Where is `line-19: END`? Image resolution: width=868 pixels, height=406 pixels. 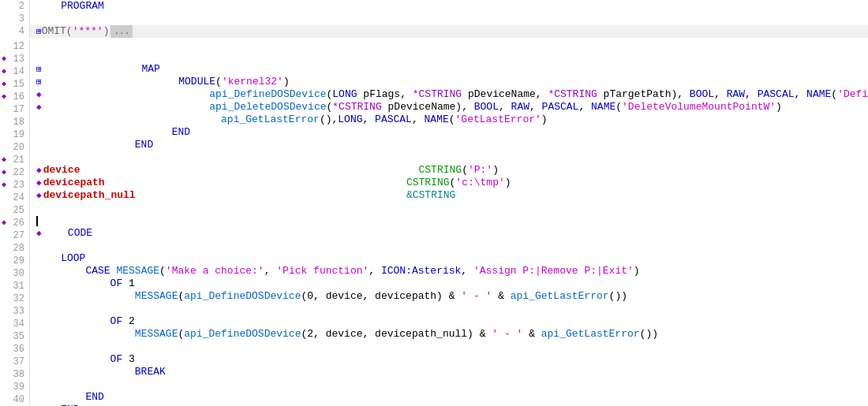 line-19: END is located at coordinates (449, 145).